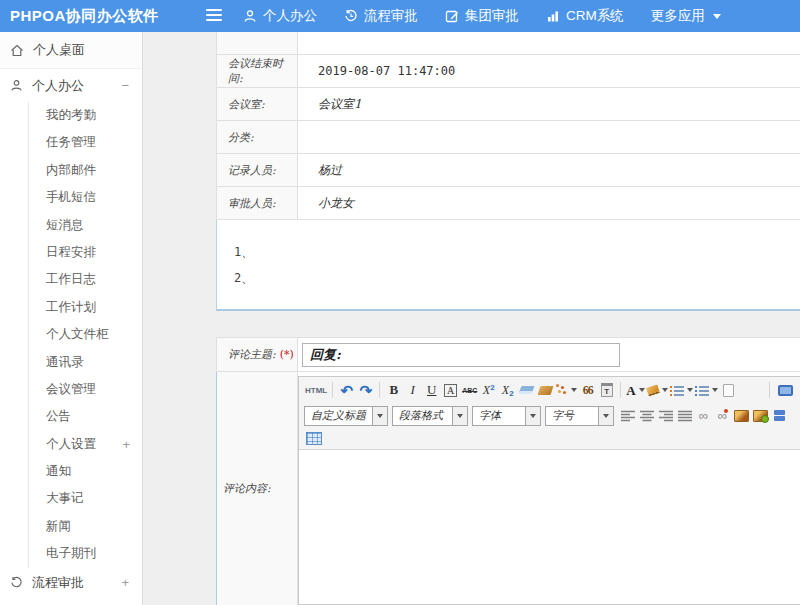 Image resolution: width=800 pixels, height=605 pixels. What do you see at coordinates (86, 498) in the screenshot?
I see `sidebar-item-events: 大事记` at bounding box center [86, 498].